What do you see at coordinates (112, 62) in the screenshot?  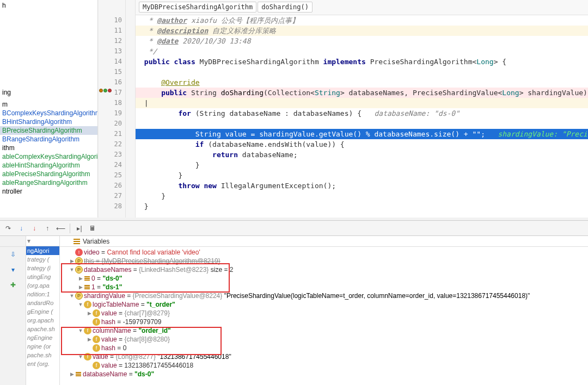 I see `gutter-line-number: 14` at bounding box center [112, 62].